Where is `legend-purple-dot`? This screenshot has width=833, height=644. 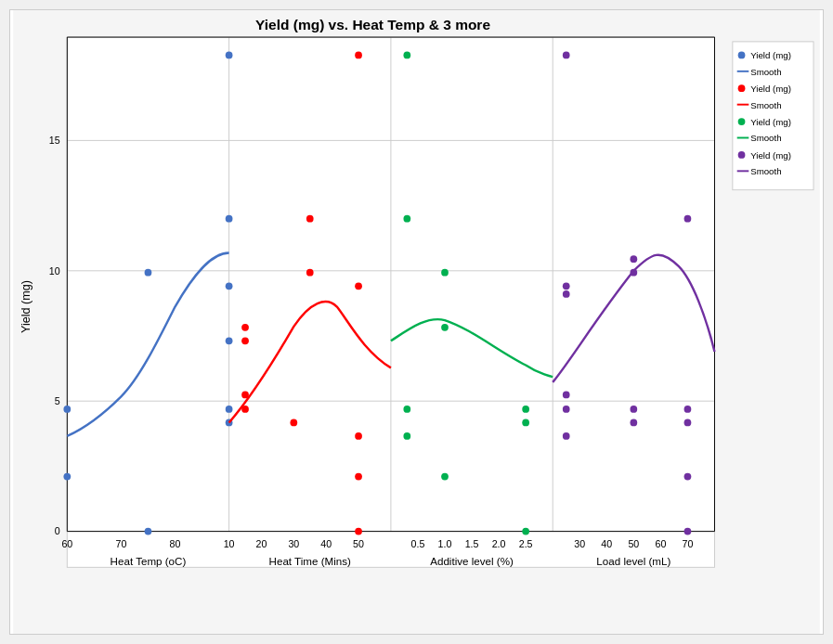
legend-purple-dot is located at coordinates (742, 155).